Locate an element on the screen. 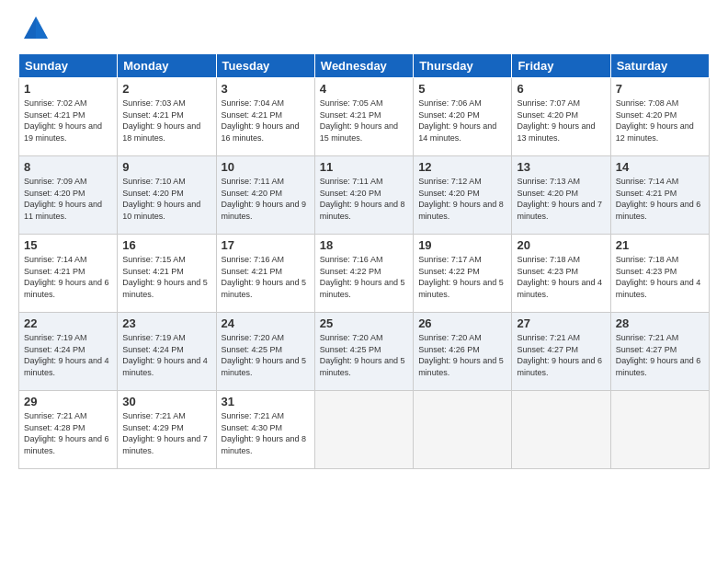 This screenshot has width=728, height=563. calendar-week-1: 1 Sunrise: 7:02 AM Sunset: 4:21 PM Dayli… is located at coordinates (364, 118).